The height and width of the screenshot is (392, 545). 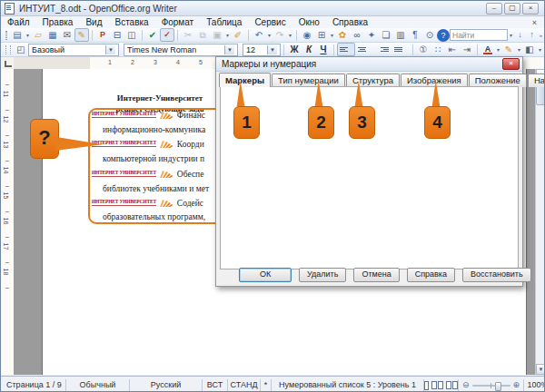 What do you see at coordinates (386, 34) in the screenshot?
I see `gallery-icon: ❏` at bounding box center [386, 34].